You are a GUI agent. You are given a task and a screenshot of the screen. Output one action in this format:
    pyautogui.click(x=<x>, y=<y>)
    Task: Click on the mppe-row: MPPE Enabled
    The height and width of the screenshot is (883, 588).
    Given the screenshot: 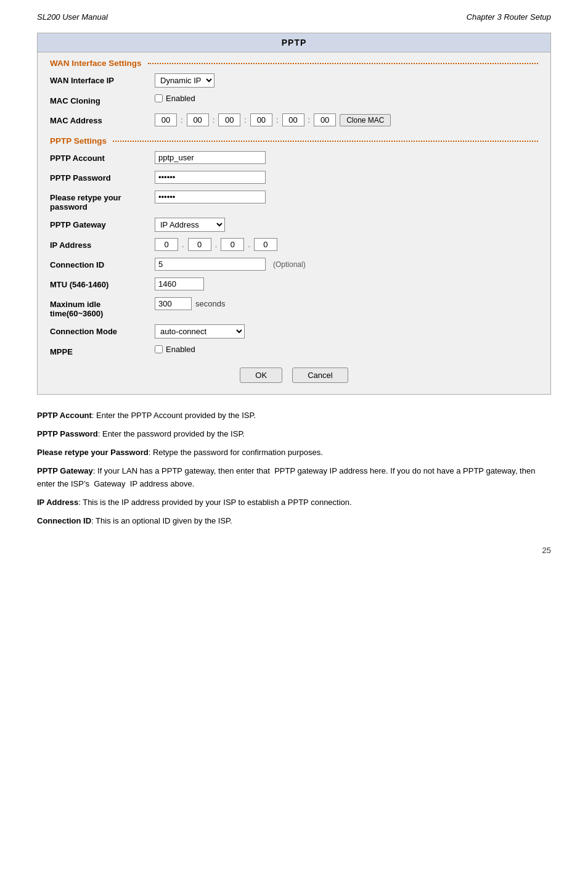 What is the action you would take?
    pyautogui.click(x=294, y=351)
    